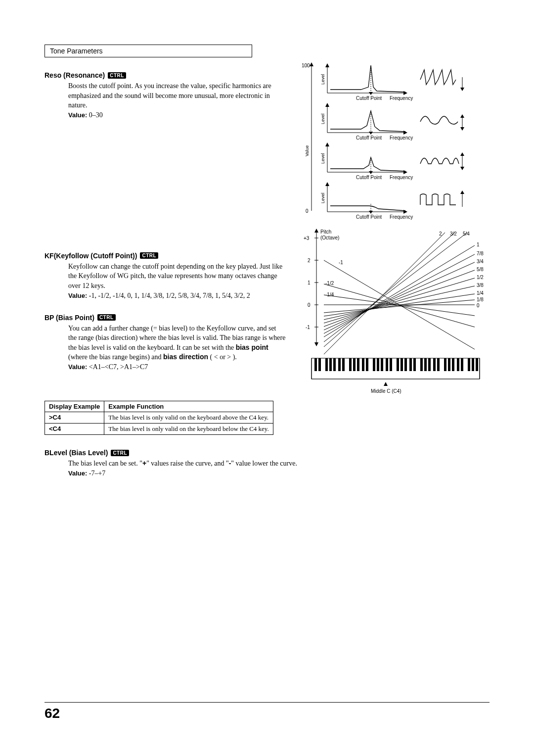 The height and width of the screenshot is (756, 534). What do you see at coordinates (480, 300) in the screenshot?
I see `svg-text: 1/8` at bounding box center [480, 300].